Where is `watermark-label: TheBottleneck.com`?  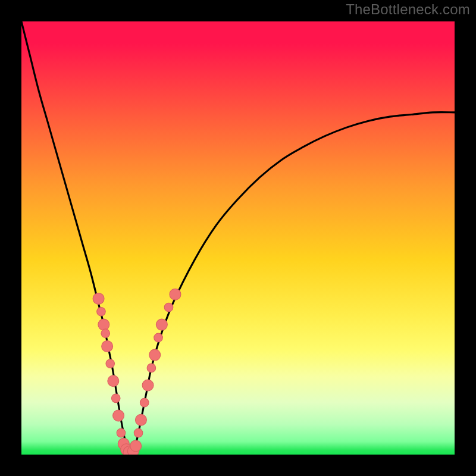 watermark-label: TheBottleneck.com is located at coordinates (408, 10).